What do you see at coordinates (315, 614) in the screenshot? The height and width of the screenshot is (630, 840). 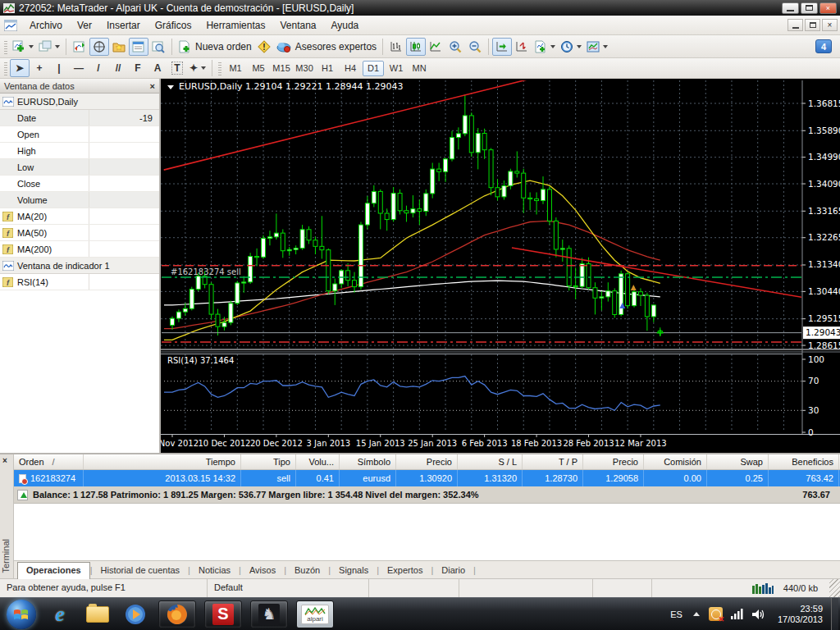 I see `taskbar-metatrader-alpari: alpari` at bounding box center [315, 614].